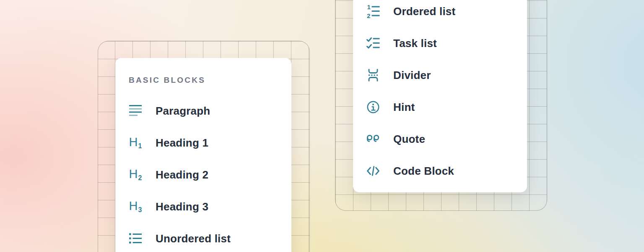  What do you see at coordinates (440, 171) in the screenshot?
I see `menu-item-code-block: Code Block` at bounding box center [440, 171].